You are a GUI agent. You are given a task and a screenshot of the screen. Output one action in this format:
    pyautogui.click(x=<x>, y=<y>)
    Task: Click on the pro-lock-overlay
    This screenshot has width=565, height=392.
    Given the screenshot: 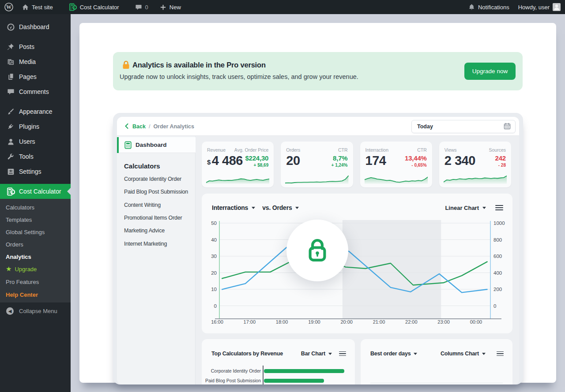 What is the action you would take?
    pyautogui.click(x=317, y=250)
    